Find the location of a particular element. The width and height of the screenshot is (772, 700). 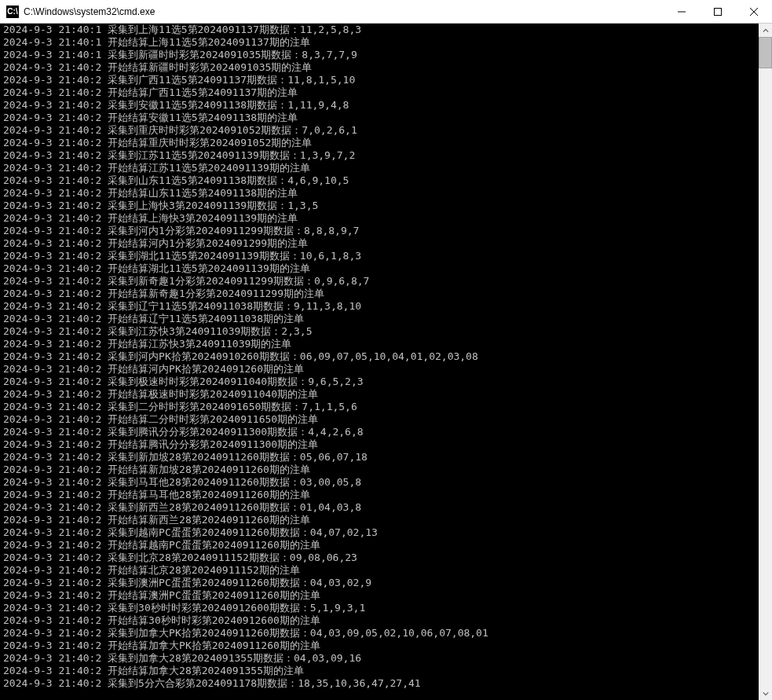

terminal-line: 2024-9-3 21:40:2 开始结算安徽11选5第24091138期的注单 is located at coordinates (381, 118).